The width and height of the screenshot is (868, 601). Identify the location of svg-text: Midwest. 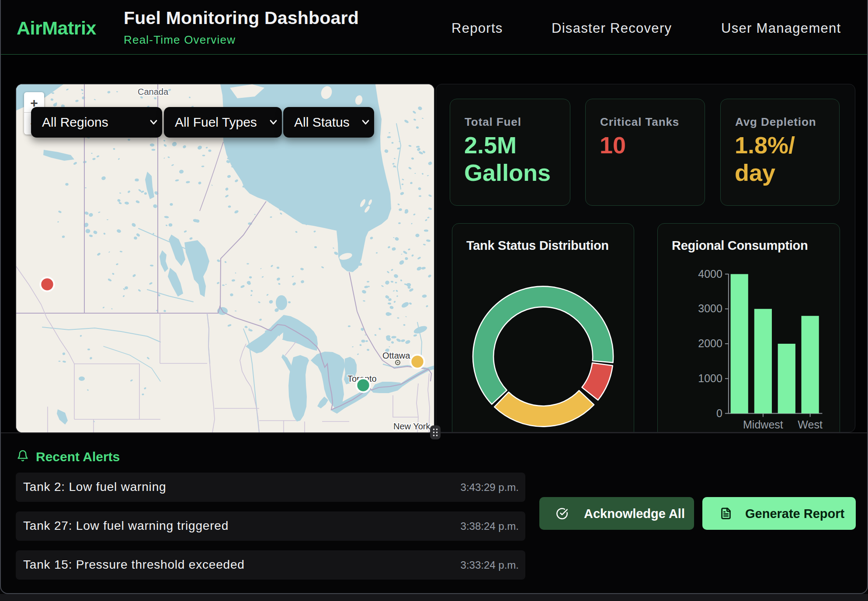
(763, 425).